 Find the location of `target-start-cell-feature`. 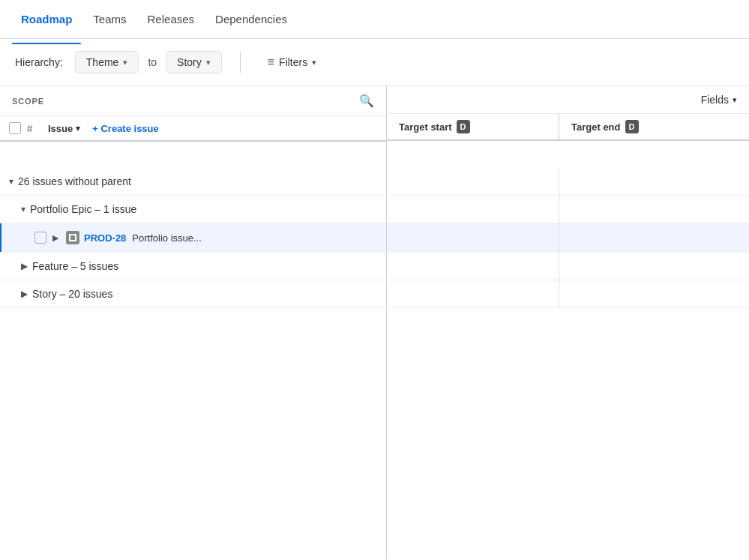

target-start-cell-feature is located at coordinates (473, 266).